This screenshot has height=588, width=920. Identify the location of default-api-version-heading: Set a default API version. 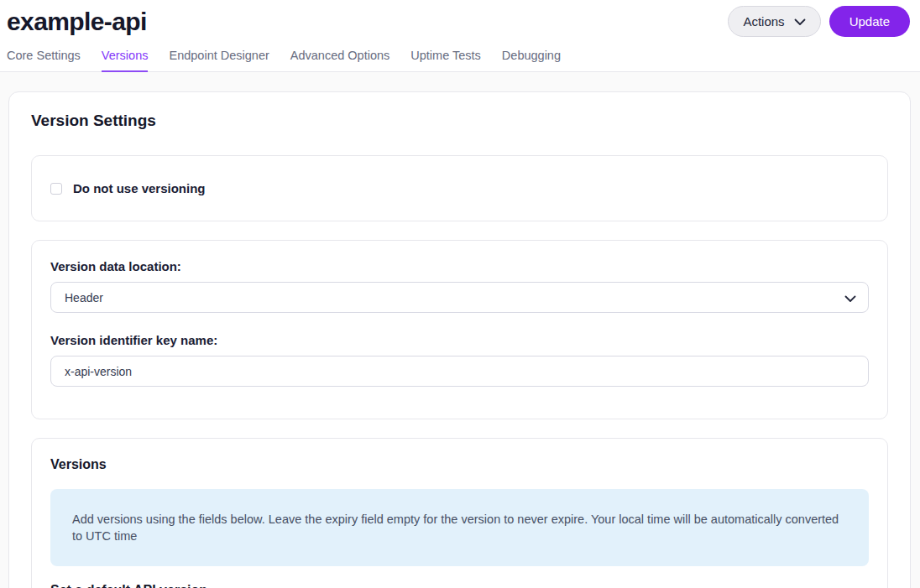
(460, 585).